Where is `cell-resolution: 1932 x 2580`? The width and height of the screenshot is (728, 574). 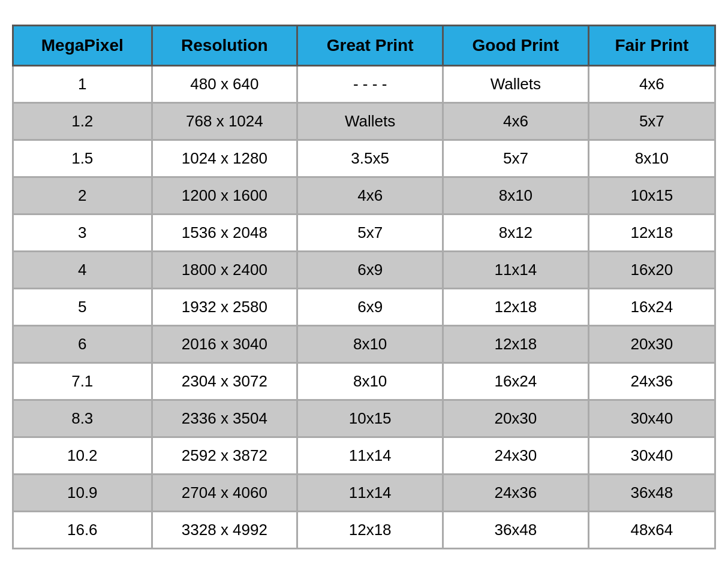
cell-resolution: 1932 x 2580 is located at coordinates (224, 307).